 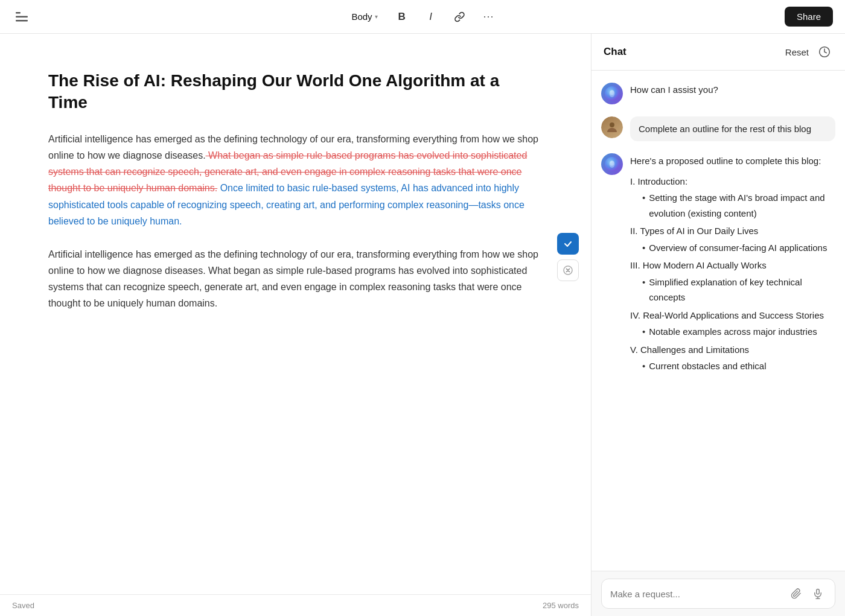 What do you see at coordinates (733, 265) in the screenshot?
I see `ai-message-2-bubble: Here's a proposed outline to complete th…` at bounding box center [733, 265].